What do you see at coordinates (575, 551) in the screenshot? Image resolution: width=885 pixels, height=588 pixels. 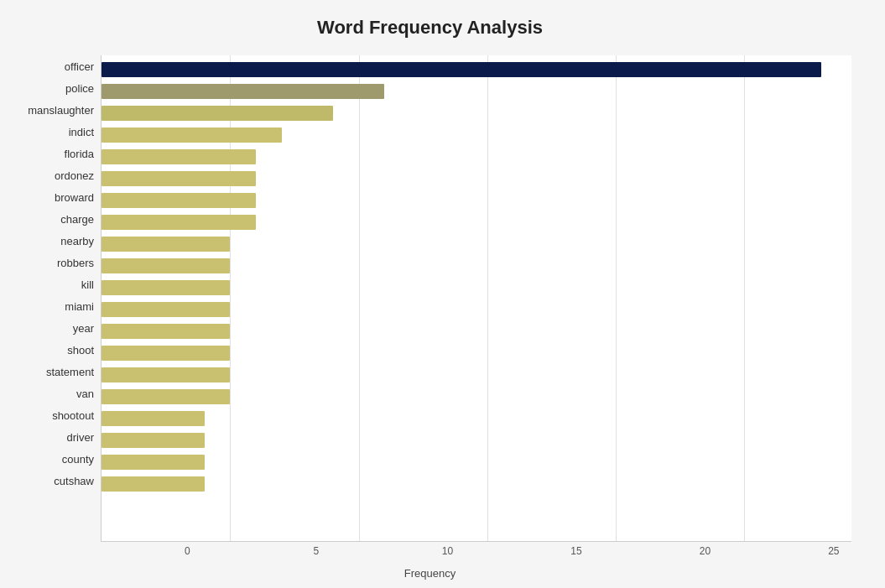 I see `x-tick-label: 15` at bounding box center [575, 551].